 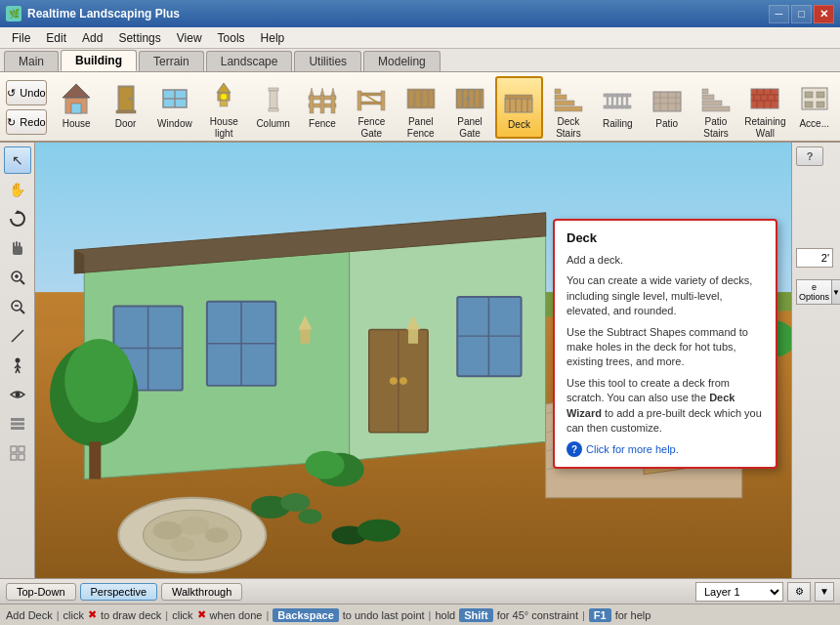 What do you see at coordinates (76, 107) in the screenshot?
I see `toolbar-house: House` at bounding box center [76, 107].